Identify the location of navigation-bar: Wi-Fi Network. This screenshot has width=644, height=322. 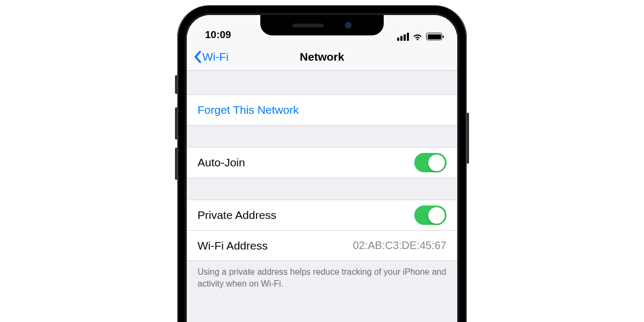
(322, 57).